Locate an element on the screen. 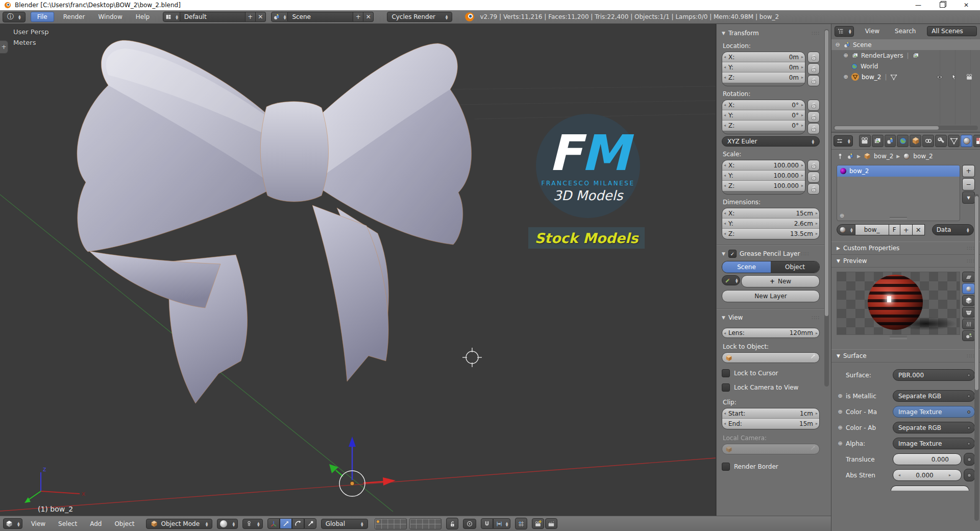 This screenshot has height=531, width=980. outliner-search-menu: Search is located at coordinates (905, 31).